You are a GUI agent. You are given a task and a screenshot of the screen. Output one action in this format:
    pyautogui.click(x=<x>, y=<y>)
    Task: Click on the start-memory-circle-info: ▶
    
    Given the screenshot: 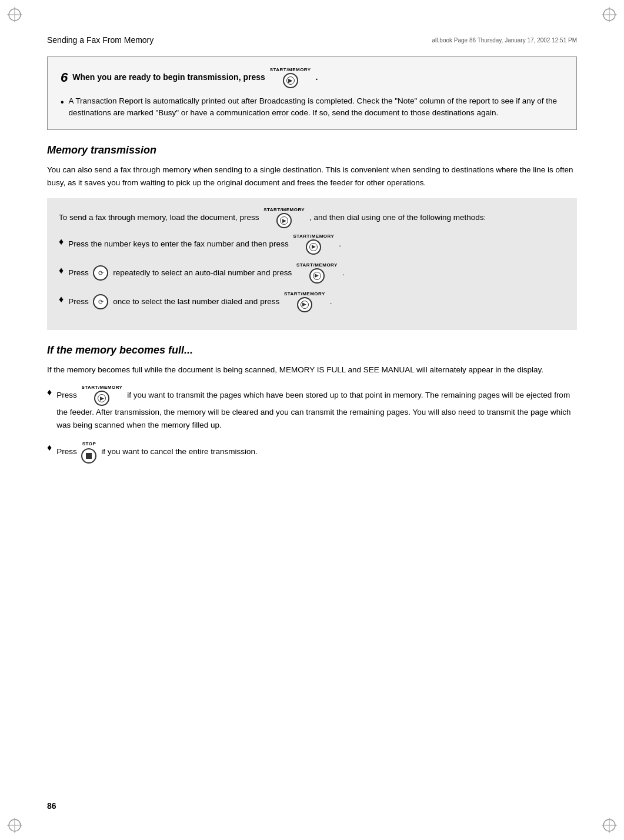 What is the action you would take?
    pyautogui.click(x=284, y=221)
    